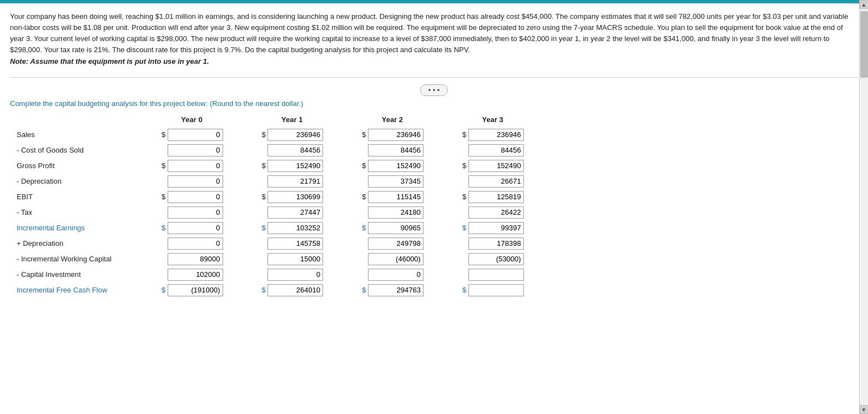 This screenshot has height=414, width=868. What do you see at coordinates (393, 181) in the screenshot?
I see `cell-depreciation-year2: $` at bounding box center [393, 181].